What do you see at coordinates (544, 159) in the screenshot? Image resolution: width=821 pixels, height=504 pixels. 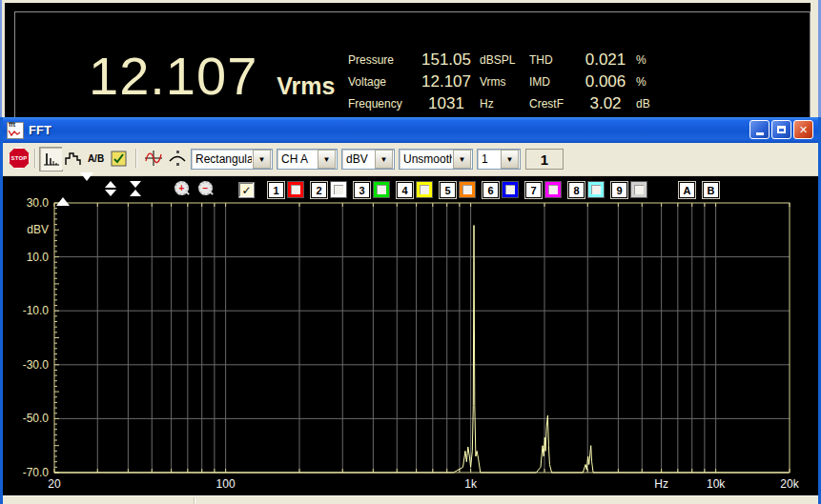 I see `average-count-box: 1` at bounding box center [544, 159].